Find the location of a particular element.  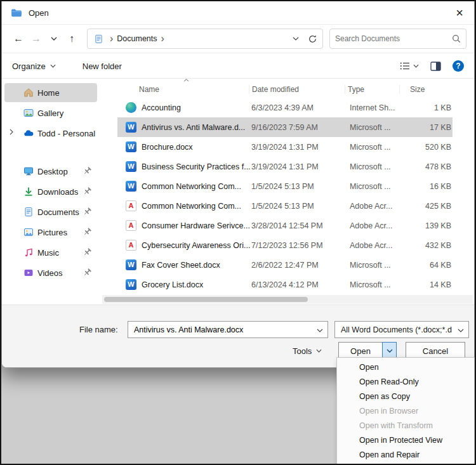

tools-button: Tools is located at coordinates (307, 351).